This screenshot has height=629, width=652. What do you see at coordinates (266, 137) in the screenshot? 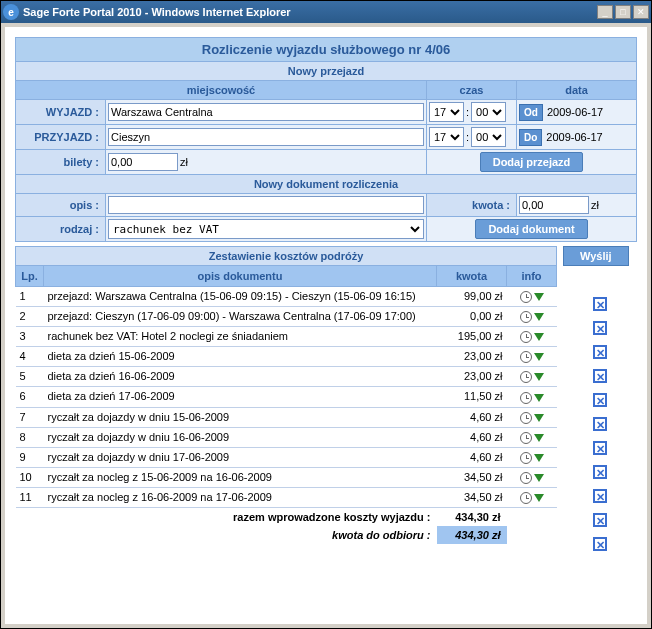
I see `przyjazd-place-input` at bounding box center [266, 137].